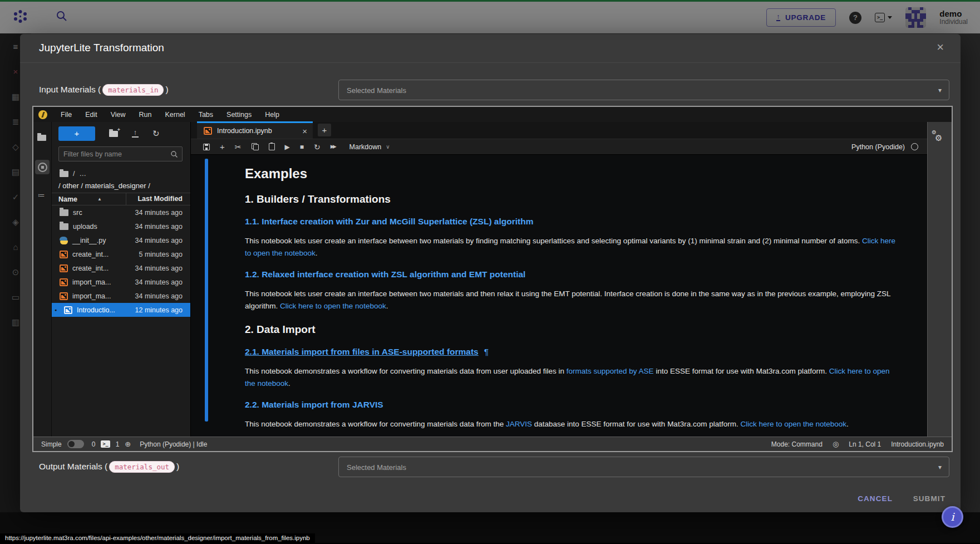 This screenshot has width=980, height=544. Describe the element at coordinates (376, 467) in the screenshot. I see `output-select-label: Selected Materials` at that location.